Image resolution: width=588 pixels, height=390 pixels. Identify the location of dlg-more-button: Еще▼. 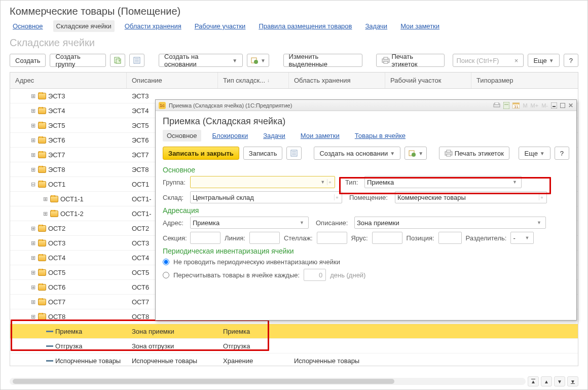
(534, 153).